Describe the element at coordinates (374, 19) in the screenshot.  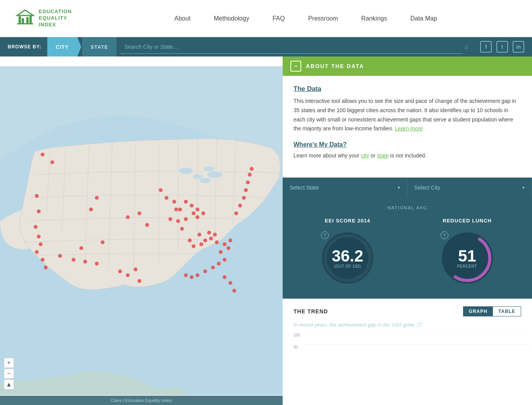
I see `nav-rankings: Rankings` at that location.